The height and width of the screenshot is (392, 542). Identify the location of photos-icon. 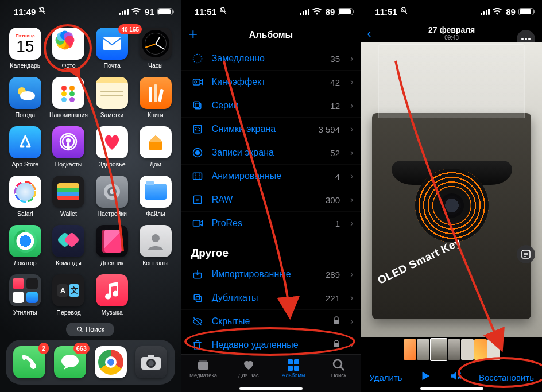
(68, 44).